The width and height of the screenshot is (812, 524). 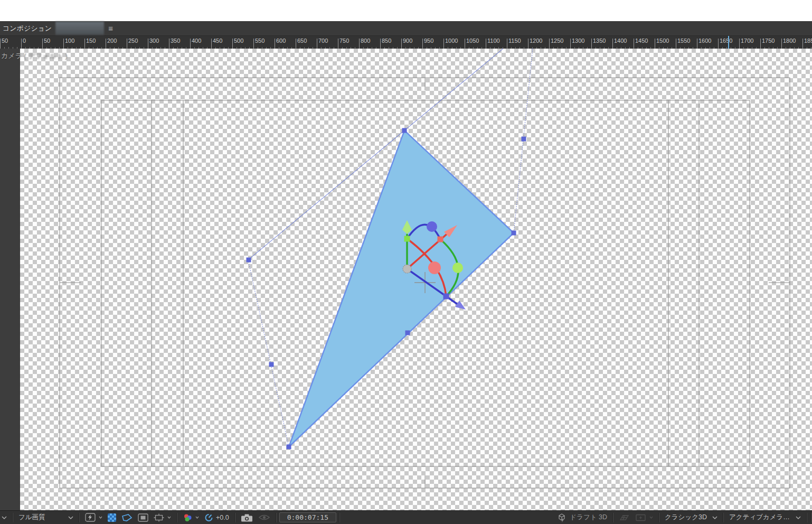 I want to click on yz-plane-handle, so click(x=458, y=268).